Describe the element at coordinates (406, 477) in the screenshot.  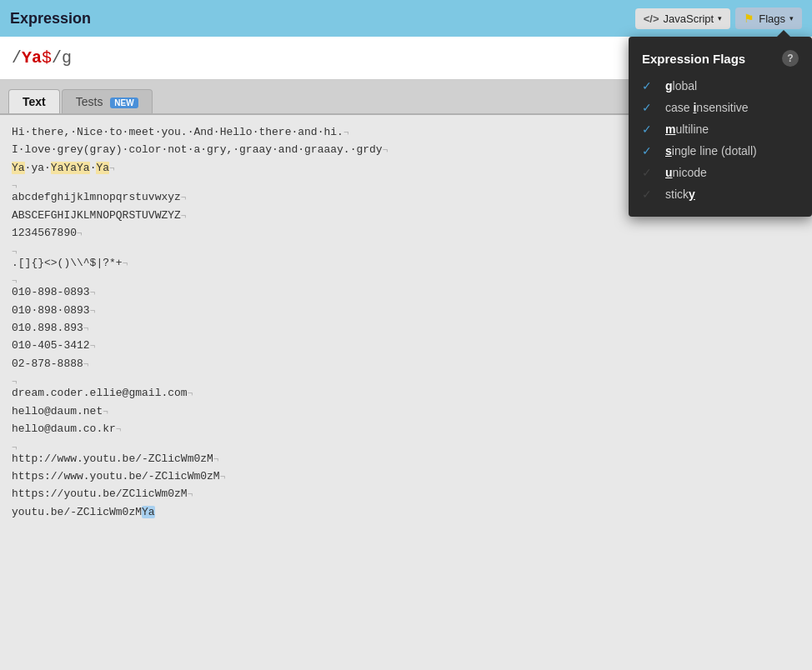
I see `text-line: https://www.youtu.be/-ZClicWm0zM¬` at that location.